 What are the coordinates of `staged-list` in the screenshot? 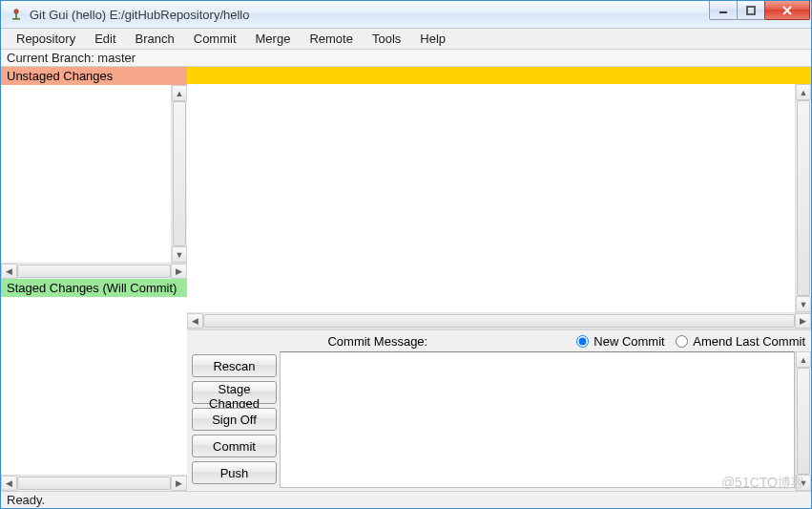 It's located at (94, 386).